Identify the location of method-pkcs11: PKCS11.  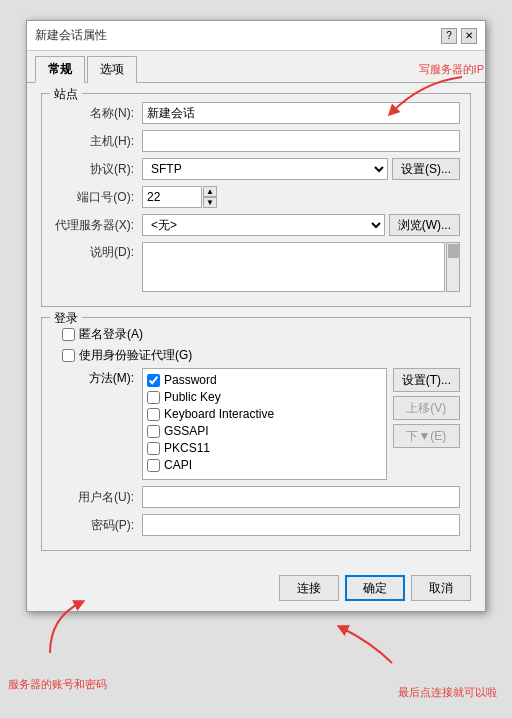
(264, 448).